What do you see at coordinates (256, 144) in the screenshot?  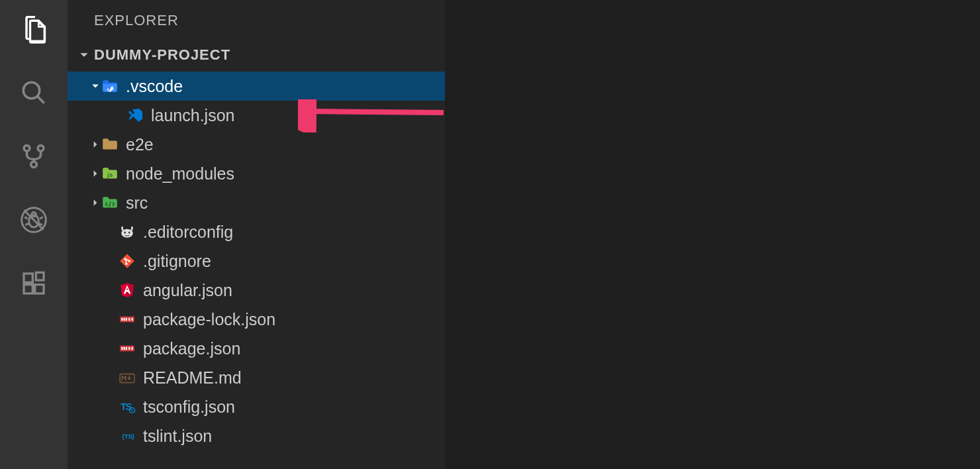 I see `tree-folder-e2e: e2e` at bounding box center [256, 144].